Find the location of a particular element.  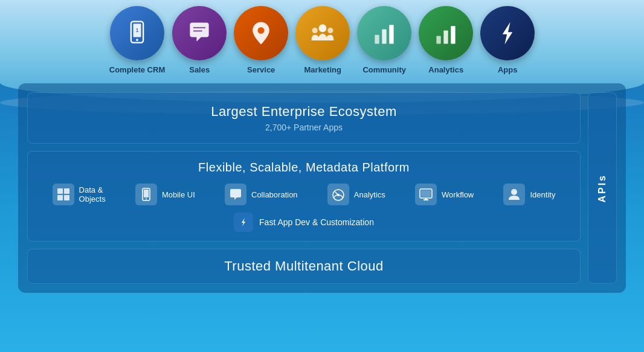

apis-panel: APIs is located at coordinates (602, 188).